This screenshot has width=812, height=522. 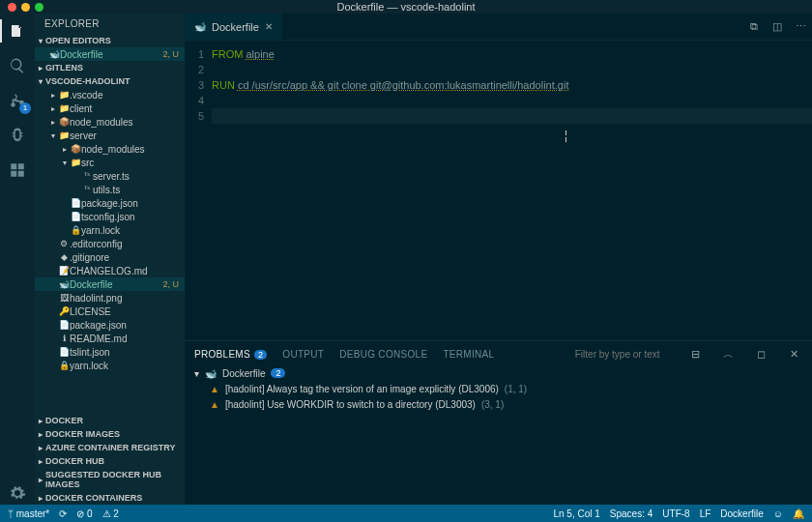 What do you see at coordinates (17, 135) in the screenshot?
I see `debug-activity` at bounding box center [17, 135].